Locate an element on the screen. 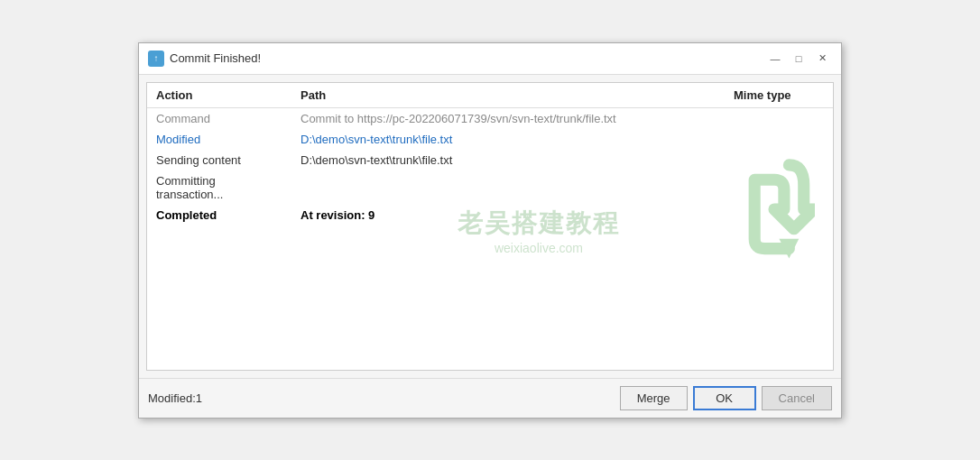 This screenshot has width=980, height=460. table-row: Command Commit to https://pc-20220607173… is located at coordinates (490, 118).